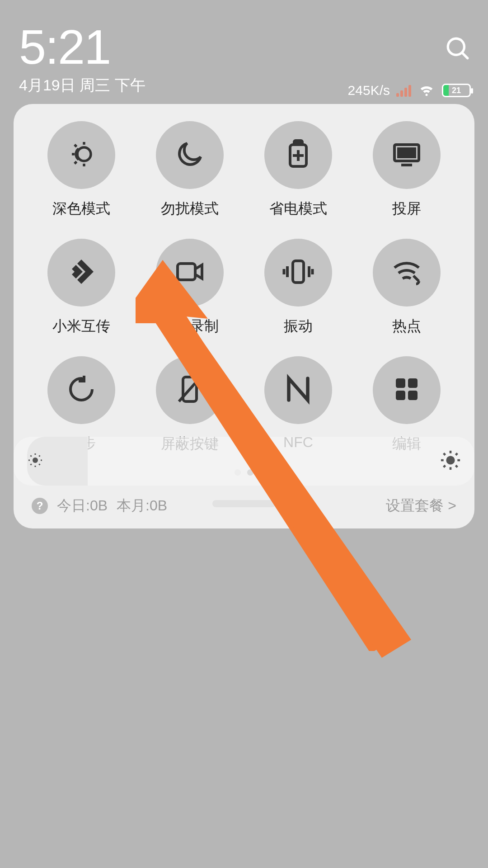  I want to click on tile-mi-share: 小米互传, so click(81, 288).